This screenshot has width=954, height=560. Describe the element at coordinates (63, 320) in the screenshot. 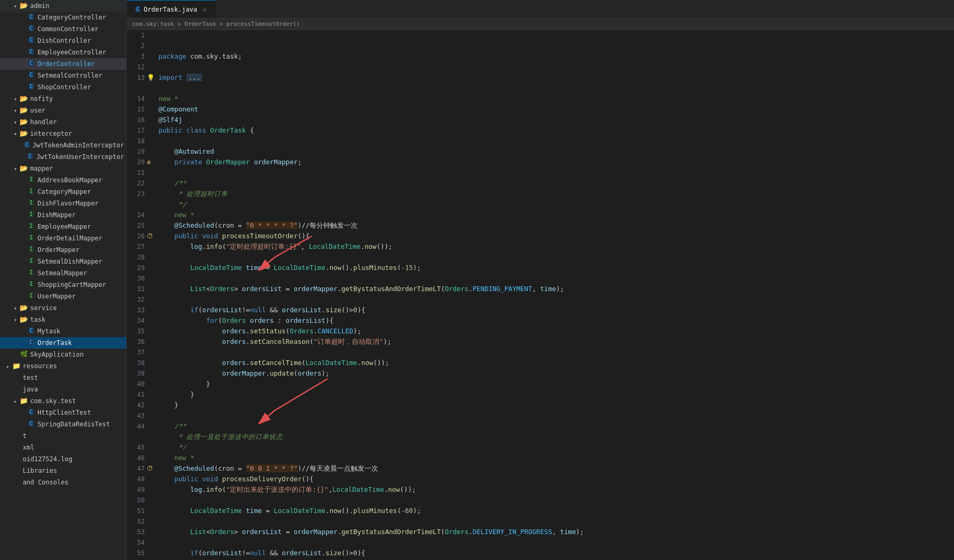

I see `sidebar-item-task: ▾📂task` at that location.